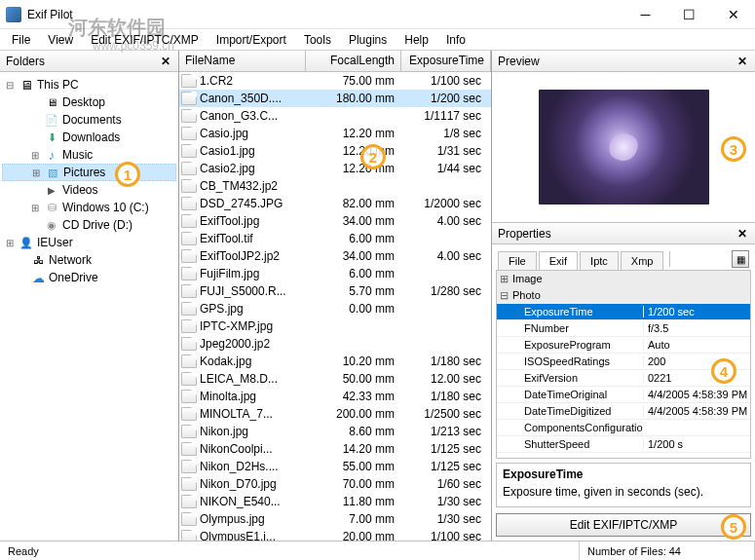  What do you see at coordinates (90, 85) in the screenshot?
I see `tree-node: ⊟This PC` at bounding box center [90, 85].